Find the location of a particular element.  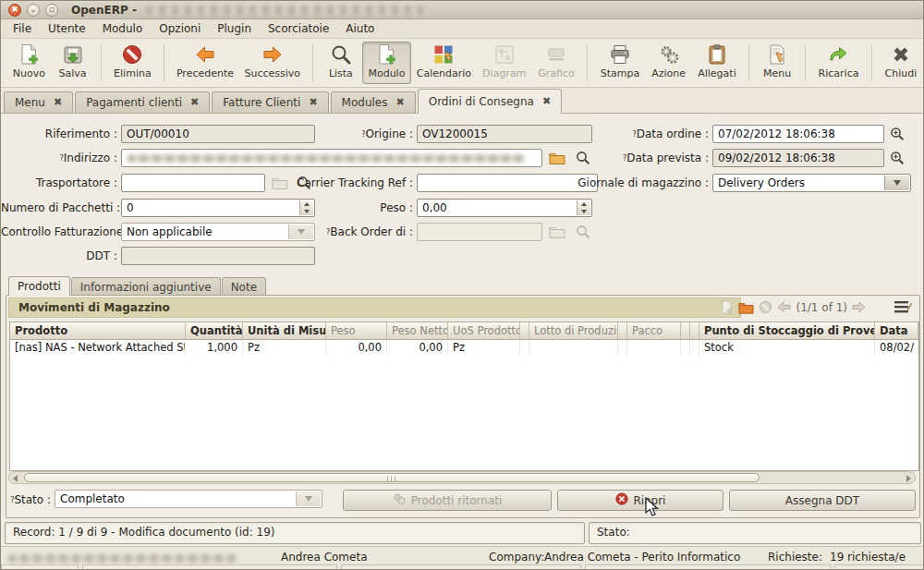

tab-menu: Menu✖ is located at coordinates (39, 102).